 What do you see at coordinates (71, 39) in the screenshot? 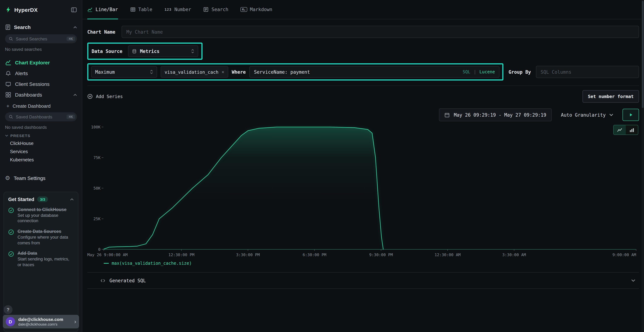
I see `kbd-shortcut: ⌘K` at bounding box center [71, 39].